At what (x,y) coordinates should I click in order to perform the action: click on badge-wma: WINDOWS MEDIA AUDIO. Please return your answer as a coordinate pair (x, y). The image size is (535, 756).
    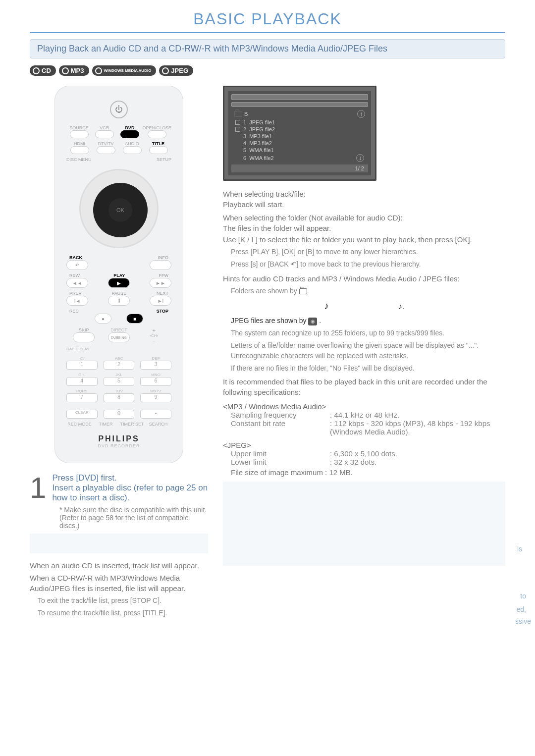
    Looking at the image, I should click on (124, 70).